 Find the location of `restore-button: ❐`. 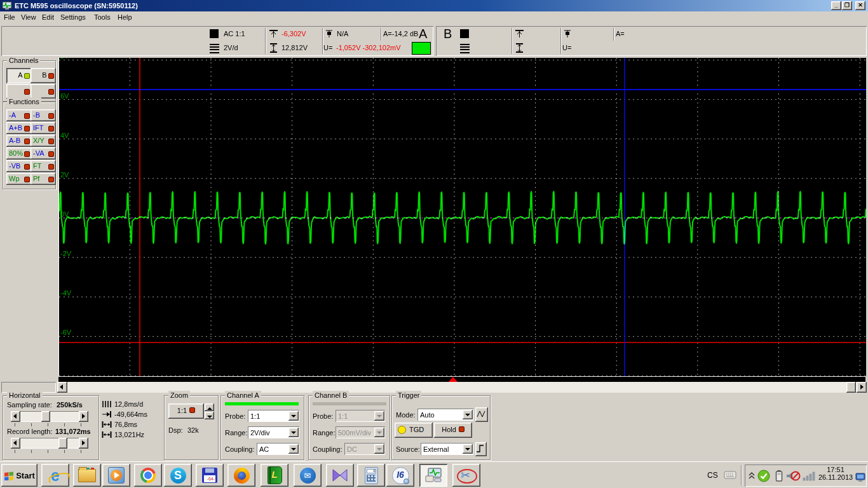

restore-button: ❐ is located at coordinates (847, 6).